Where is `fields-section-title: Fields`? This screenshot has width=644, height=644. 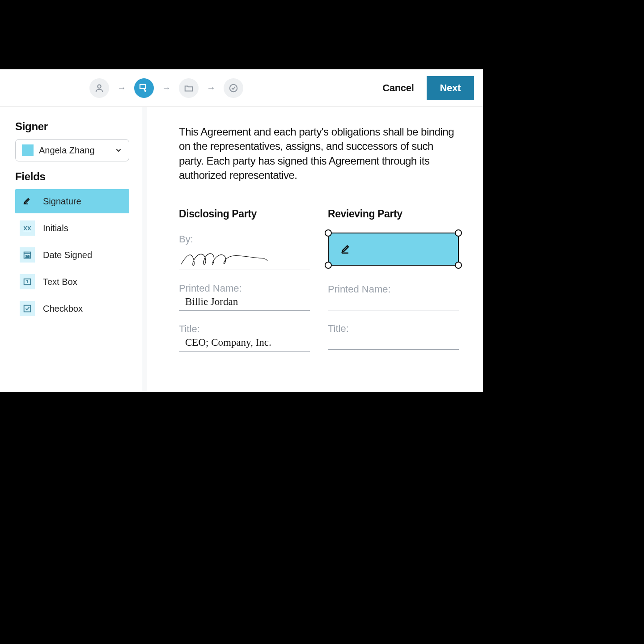 fields-section-title: Fields is located at coordinates (72, 177).